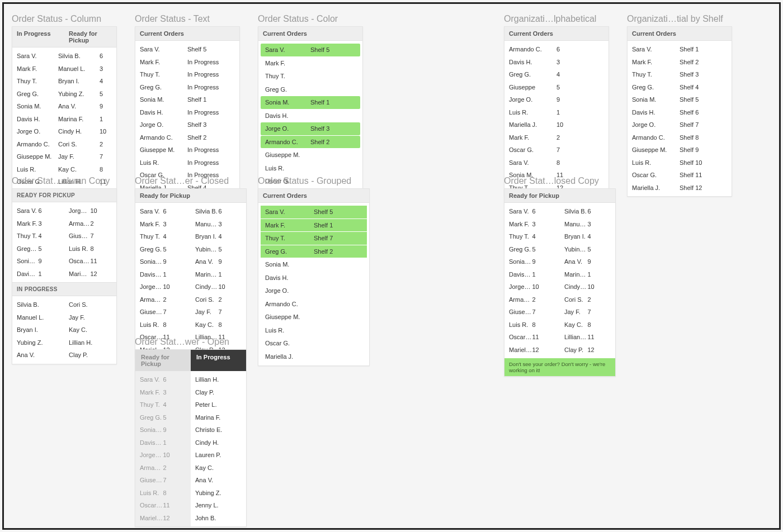  Describe the element at coordinates (556, 63) in the screenshot. I see `table-row: Davis H.3` at that location.